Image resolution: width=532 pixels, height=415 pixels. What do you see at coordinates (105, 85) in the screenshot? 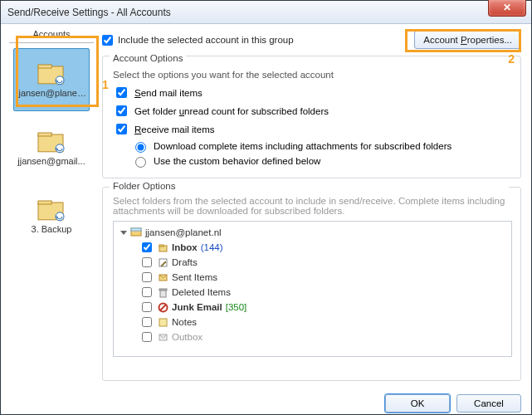
I see `annotation-number-1: 1` at bounding box center [105, 85].